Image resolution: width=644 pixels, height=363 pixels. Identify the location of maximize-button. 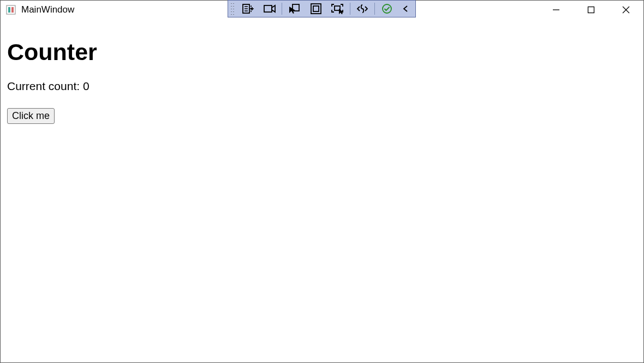
(591, 10).